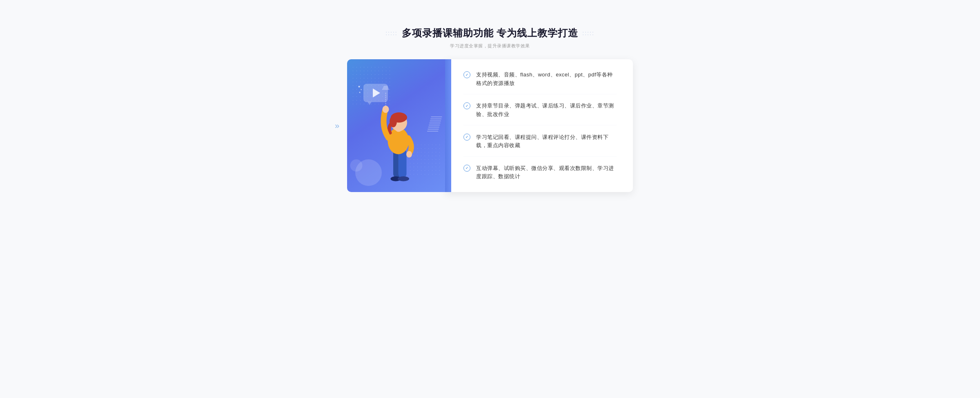 This screenshot has height=398, width=980. Describe the element at coordinates (540, 83) in the screenshot. I see `feature-item-1: ✓ 支持视频、音频、flash、word、excel、ppt、pdf等各种格式的…` at that location.